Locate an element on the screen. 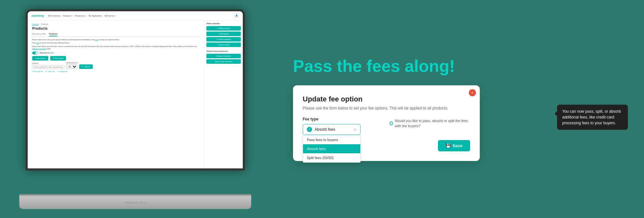 This screenshot has width=644, height=218. tooltip-box: You can now pass, split, or absorb addit… is located at coordinates (592, 117).